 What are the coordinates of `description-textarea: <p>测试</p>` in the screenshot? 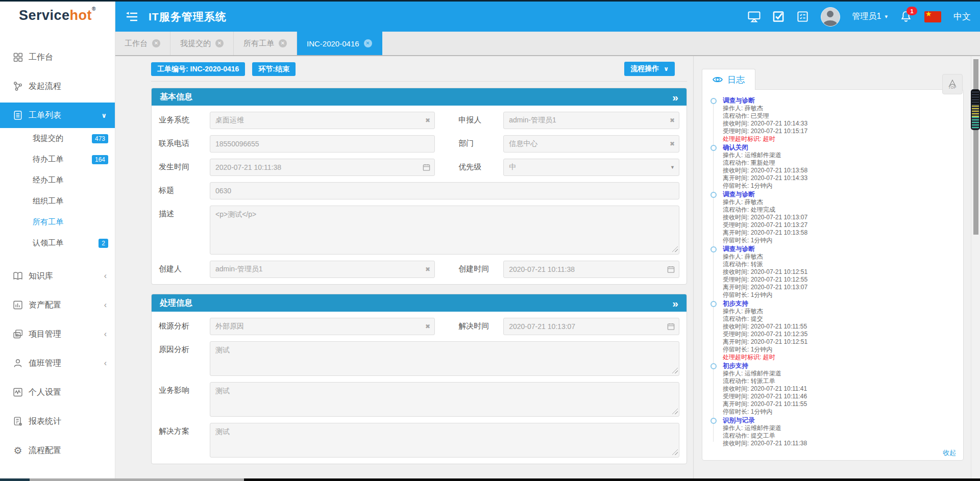 It's located at (445, 230).